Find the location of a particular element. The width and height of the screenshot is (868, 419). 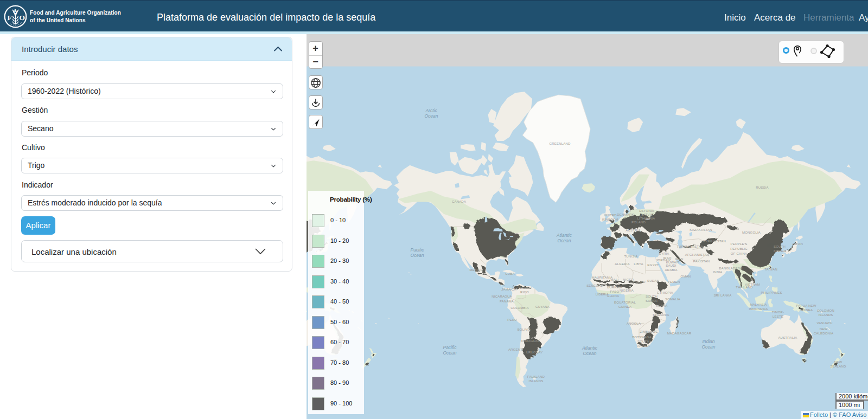

svg-text: CHAD is located at coordinates (641, 282).